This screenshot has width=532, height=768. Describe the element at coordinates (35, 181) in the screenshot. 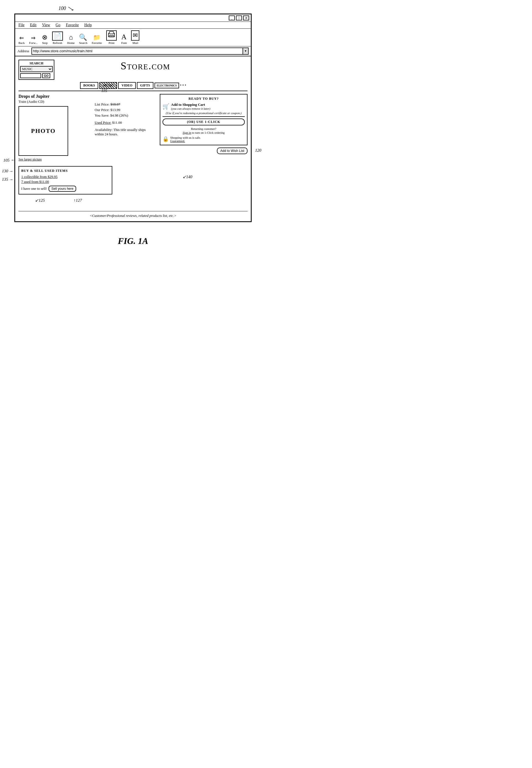

I see `used-link: 7 used from $11.00` at that location.